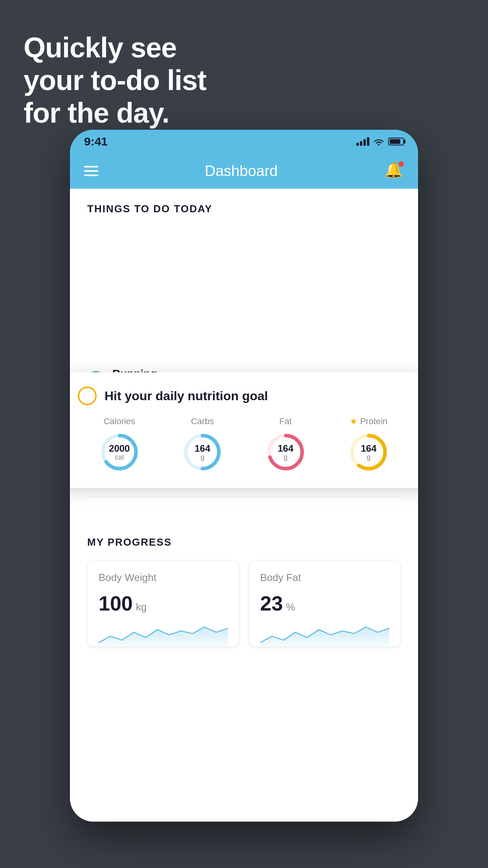 Image resolution: width=488 pixels, height=868 pixels. I want to click on progress-unit: %, so click(291, 607).